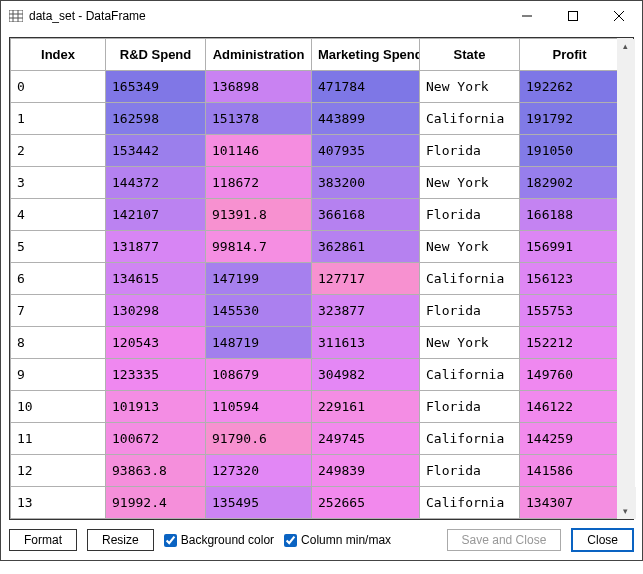 Image resolution: width=643 pixels, height=574 pixels. Describe the element at coordinates (570, 503) in the screenshot. I see `cell-profit: 134307` at that location.